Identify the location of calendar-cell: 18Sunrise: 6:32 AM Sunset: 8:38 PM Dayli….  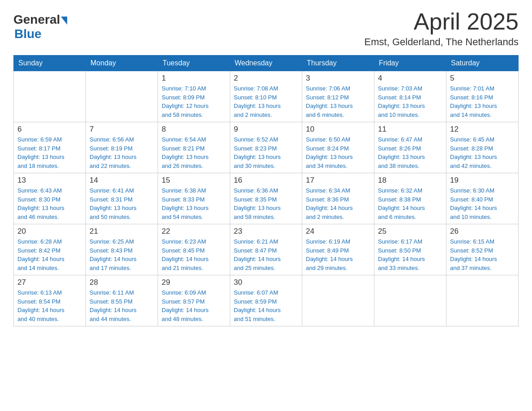
(410, 199).